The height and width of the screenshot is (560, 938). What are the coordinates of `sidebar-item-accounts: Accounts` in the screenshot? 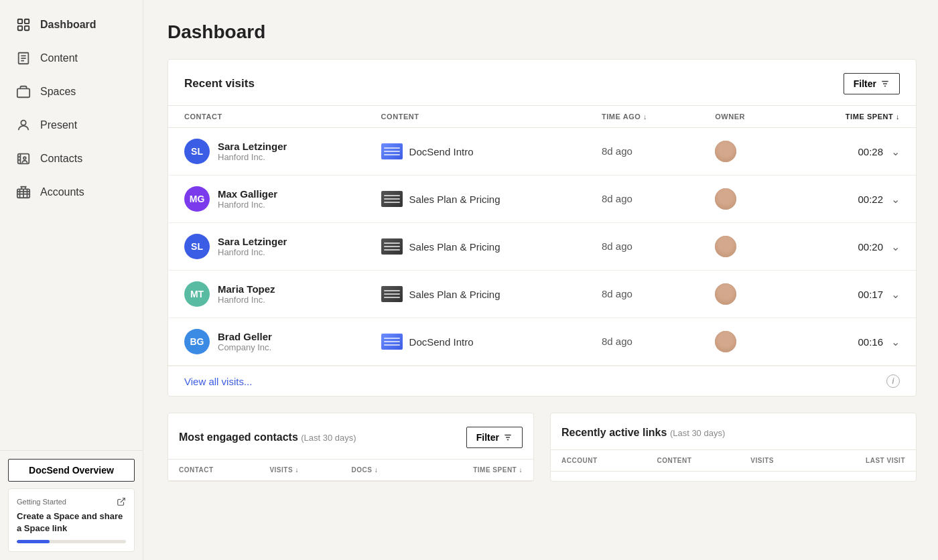 It's located at (71, 192).